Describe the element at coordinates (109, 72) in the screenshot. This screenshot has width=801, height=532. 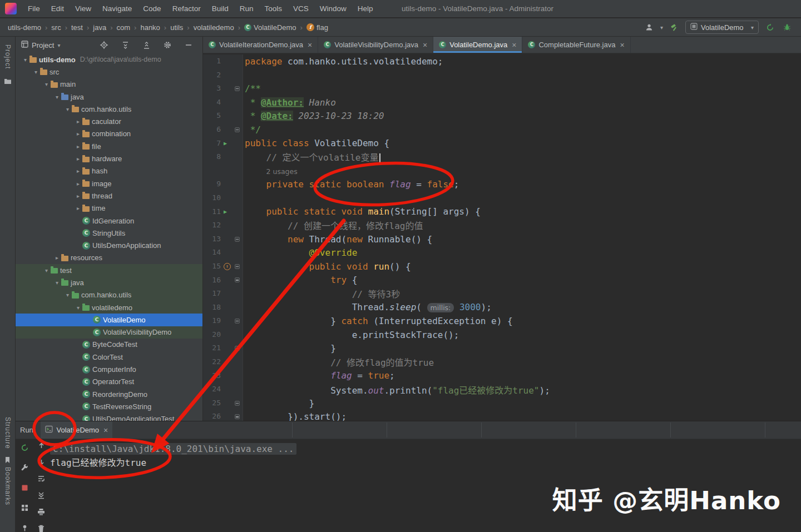
I see `tree-item-src: ▾src` at that location.